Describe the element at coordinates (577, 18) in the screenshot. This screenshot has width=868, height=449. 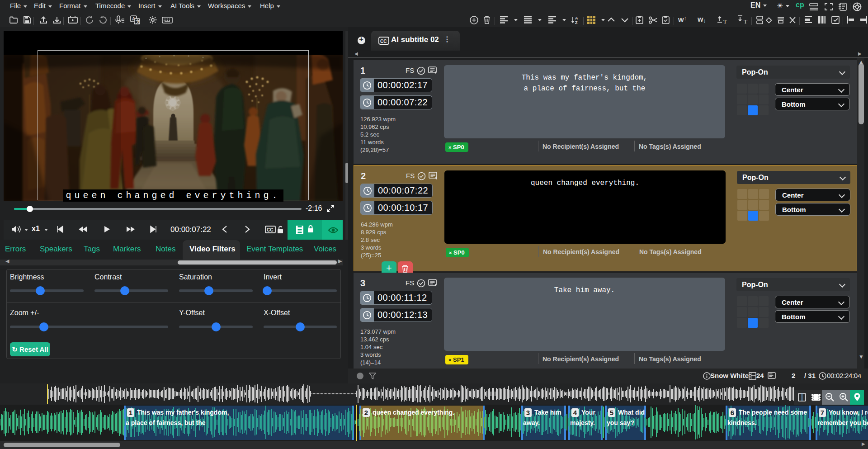
I see `svg-text: A` at that location.